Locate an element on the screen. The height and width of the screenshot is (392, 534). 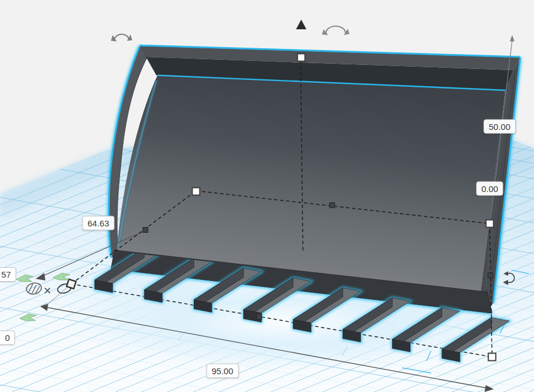
dim-label-elevation: 0.00 is located at coordinates (490, 189).